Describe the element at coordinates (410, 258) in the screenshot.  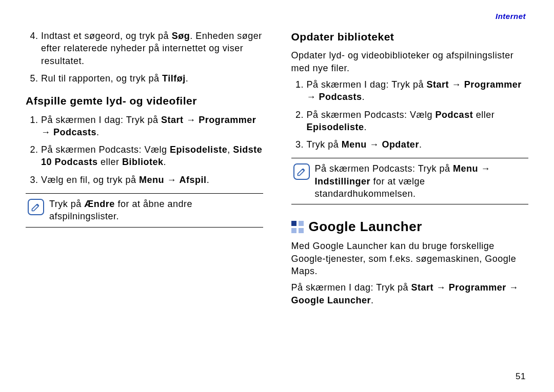
I see `paragraph: Med Google Launcher kan du bruge forskel…` at that location.